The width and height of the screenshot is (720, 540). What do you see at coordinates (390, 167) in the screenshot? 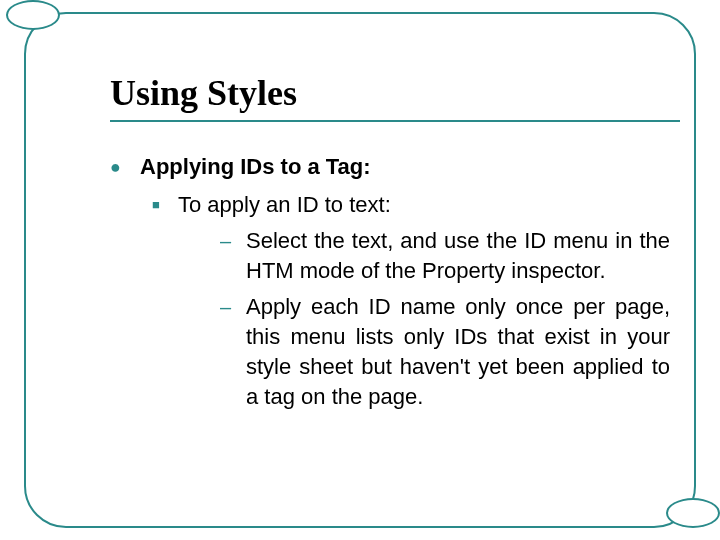
I see `list-item-l1: ● Applying IDs to a Tag:` at bounding box center [390, 167].